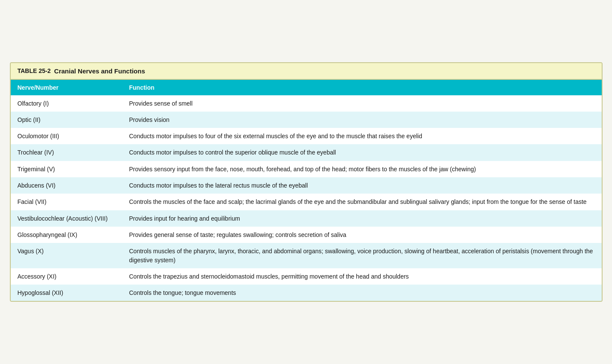 Image resolution: width=612 pixels, height=364 pixels. I want to click on header-nerve-number: Nerve/Number, so click(67, 88).